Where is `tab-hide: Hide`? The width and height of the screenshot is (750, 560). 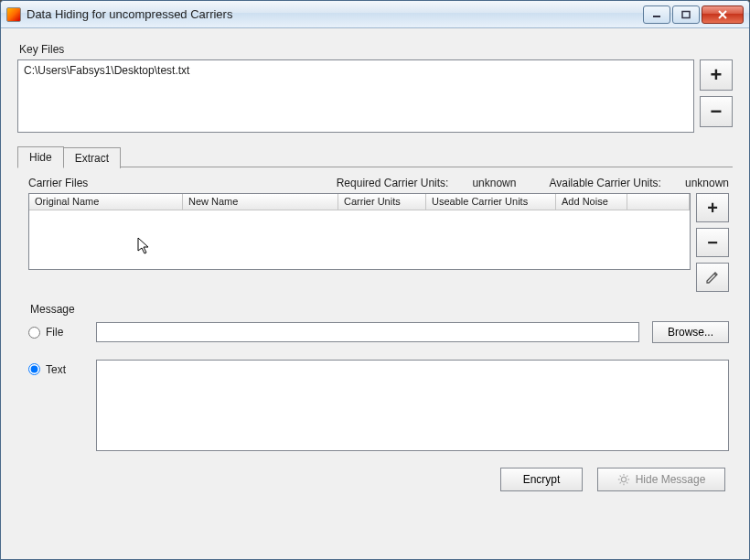
tab-hide: Hide is located at coordinates (40, 157).